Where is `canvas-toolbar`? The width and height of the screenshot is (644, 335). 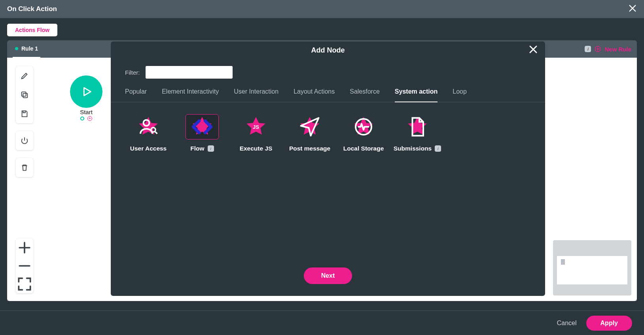
canvas-toolbar is located at coordinates (25, 126).